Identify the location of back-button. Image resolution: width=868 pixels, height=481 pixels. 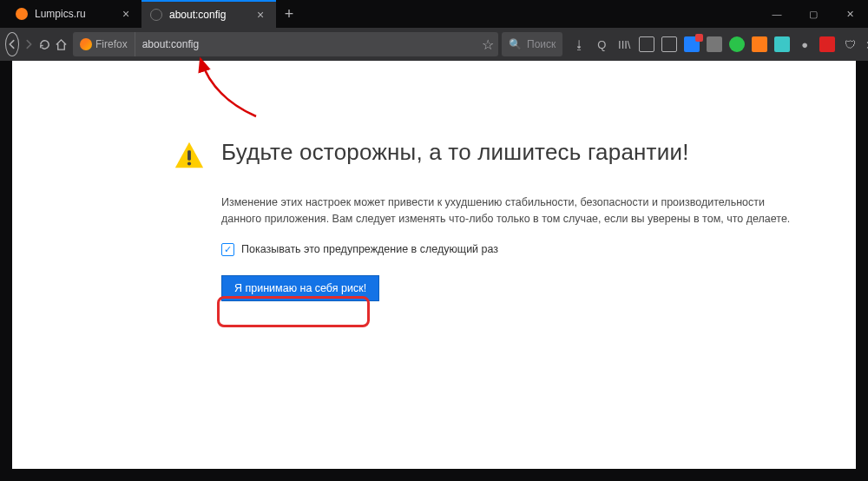
(12, 44).